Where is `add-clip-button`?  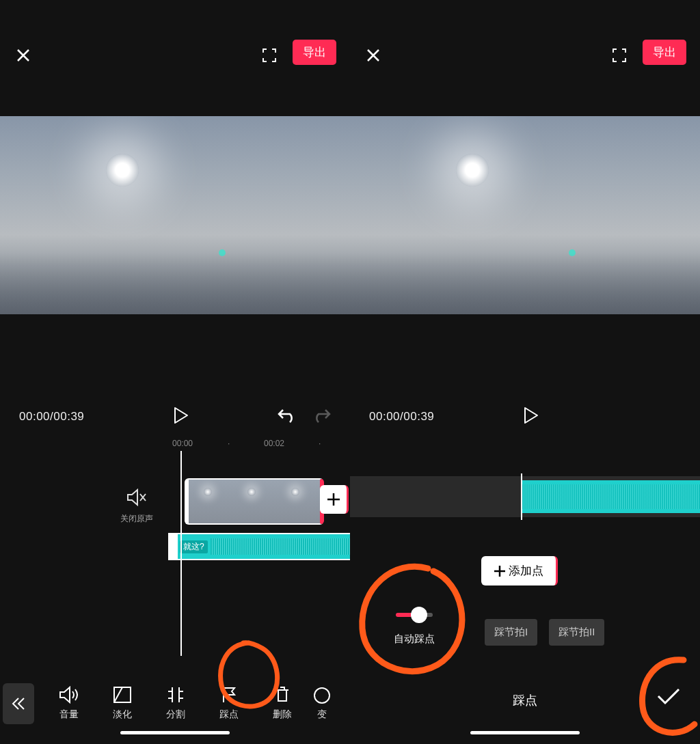
add-clip-button is located at coordinates (334, 499).